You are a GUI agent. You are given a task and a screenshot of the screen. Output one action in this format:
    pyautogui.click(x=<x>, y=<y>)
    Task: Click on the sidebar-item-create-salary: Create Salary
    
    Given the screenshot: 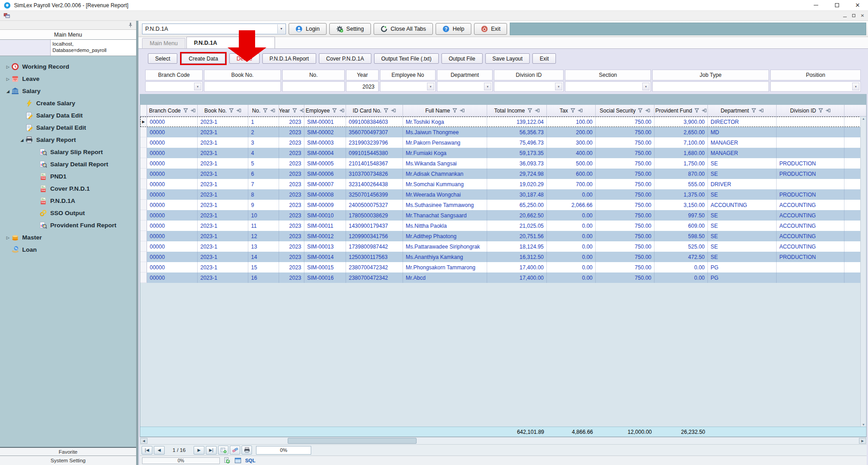 What is the action you would take?
    pyautogui.click(x=68, y=103)
    